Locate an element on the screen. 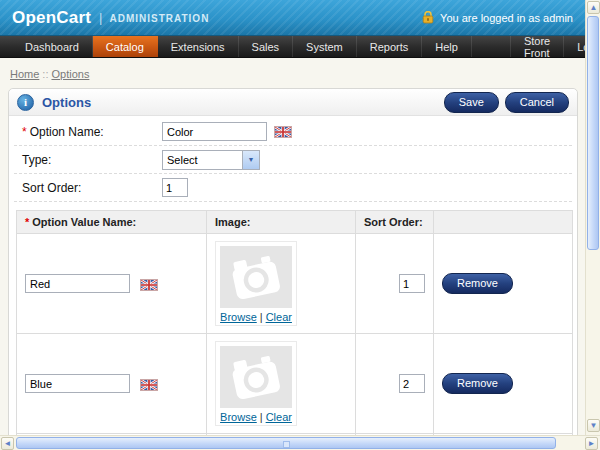  page-title: Options is located at coordinates (66, 102).